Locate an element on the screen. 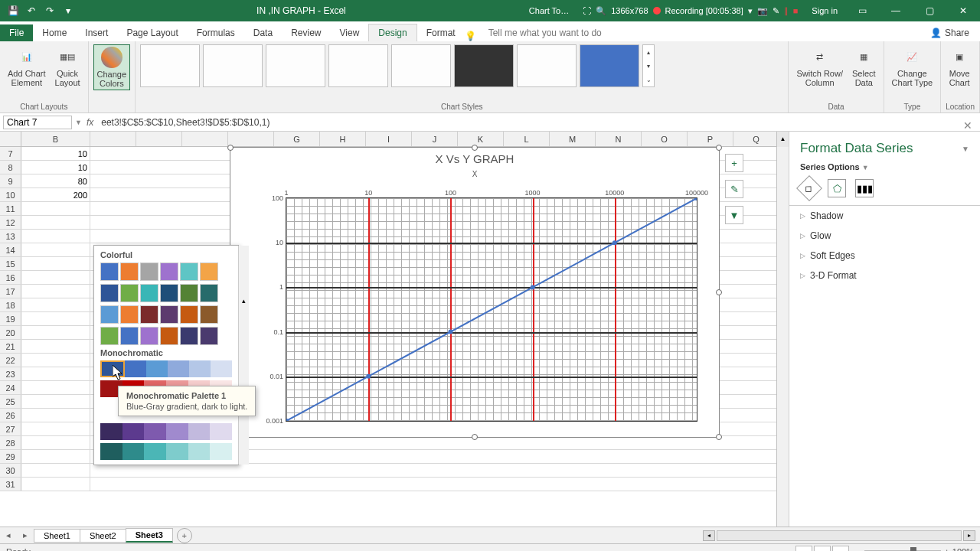  row-header: 15 is located at coordinates (11, 263).